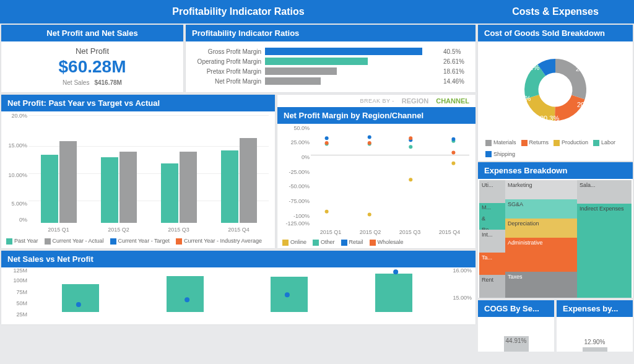 The height and width of the screenshot is (364, 634). Describe the element at coordinates (516, 334) in the screenshot. I see `chart-cogs-seg: 44.91%` at that location.